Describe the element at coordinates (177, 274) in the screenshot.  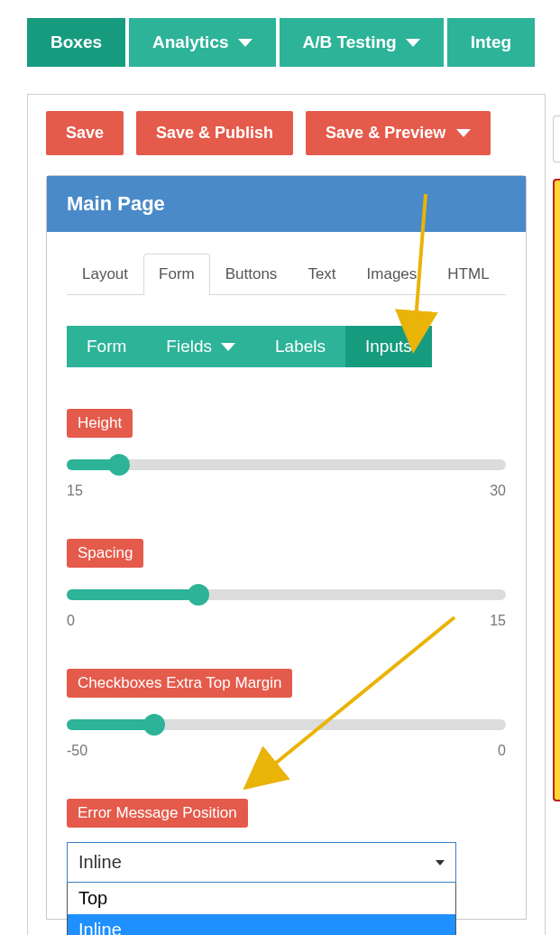
I see `tab-form-label: Form` at that location.